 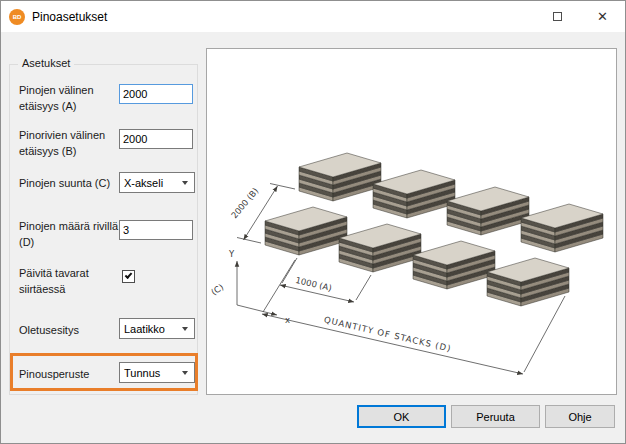 What do you see at coordinates (69, 375) in the screenshot?
I see `stacking-basis-label: Pinousperuste` at bounding box center [69, 375].